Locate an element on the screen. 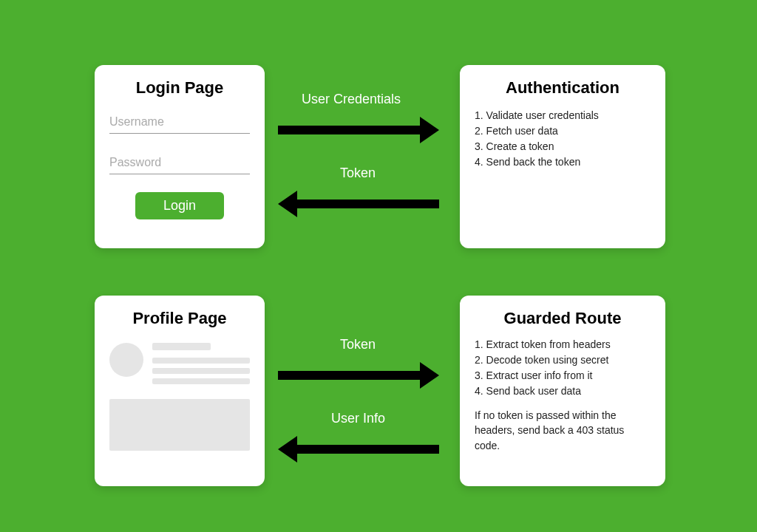  guarded-title: Guarded Route is located at coordinates (563, 318).